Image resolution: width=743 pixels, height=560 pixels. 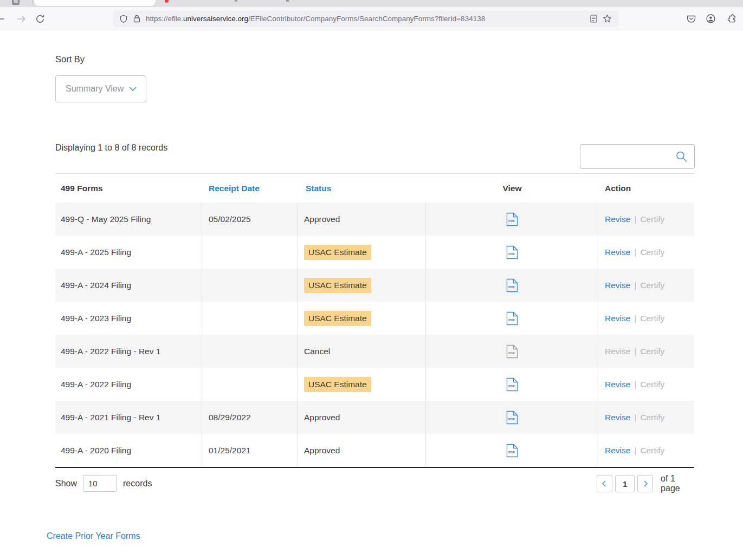 I want to click on form-name: 499-A - 2023 Filing, so click(x=96, y=318).